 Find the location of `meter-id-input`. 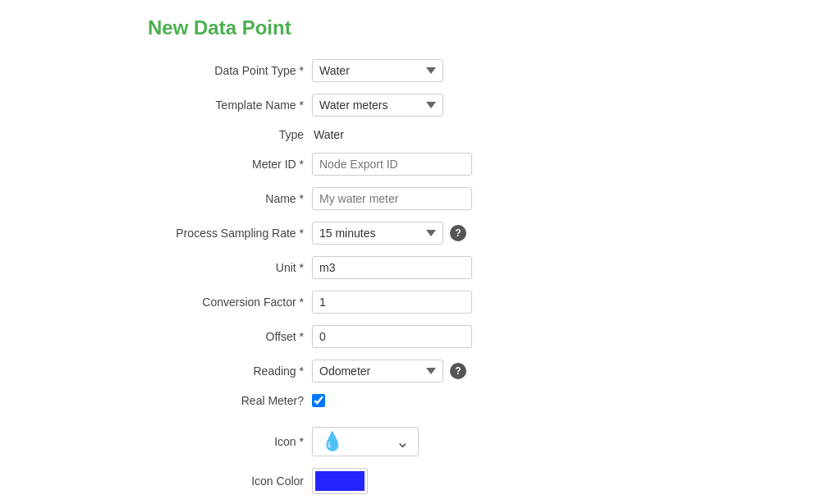

meter-id-input is located at coordinates (392, 164).